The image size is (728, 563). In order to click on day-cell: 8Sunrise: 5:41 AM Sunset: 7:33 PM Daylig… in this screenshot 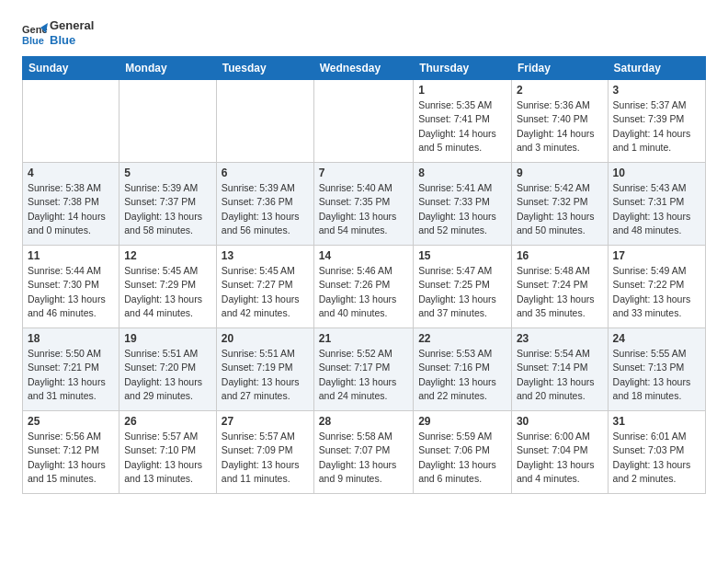, I will do `click(463, 204)`.